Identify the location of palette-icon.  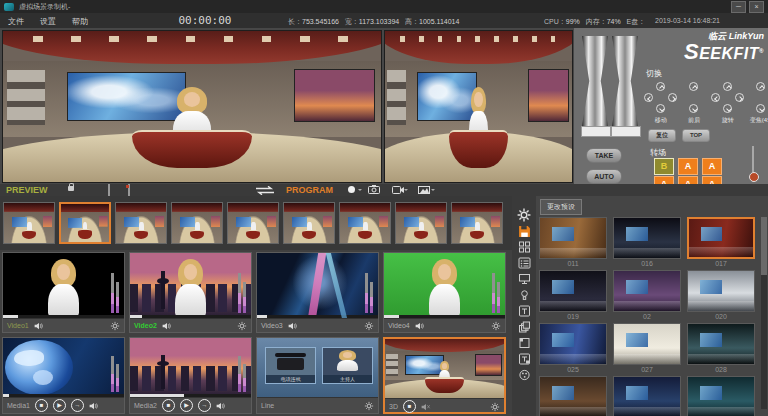
(524, 375).